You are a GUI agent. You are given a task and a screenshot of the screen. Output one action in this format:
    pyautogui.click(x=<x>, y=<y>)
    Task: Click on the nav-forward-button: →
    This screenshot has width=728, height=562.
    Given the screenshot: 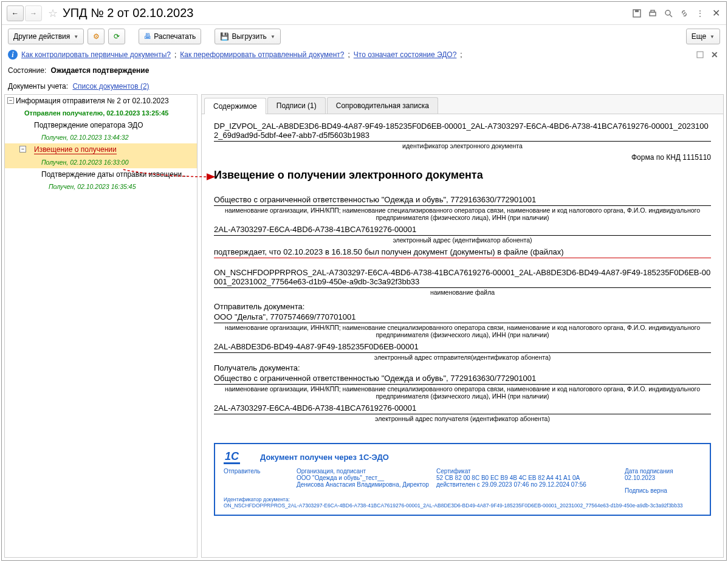 What is the action you would take?
    pyautogui.click(x=33, y=13)
    